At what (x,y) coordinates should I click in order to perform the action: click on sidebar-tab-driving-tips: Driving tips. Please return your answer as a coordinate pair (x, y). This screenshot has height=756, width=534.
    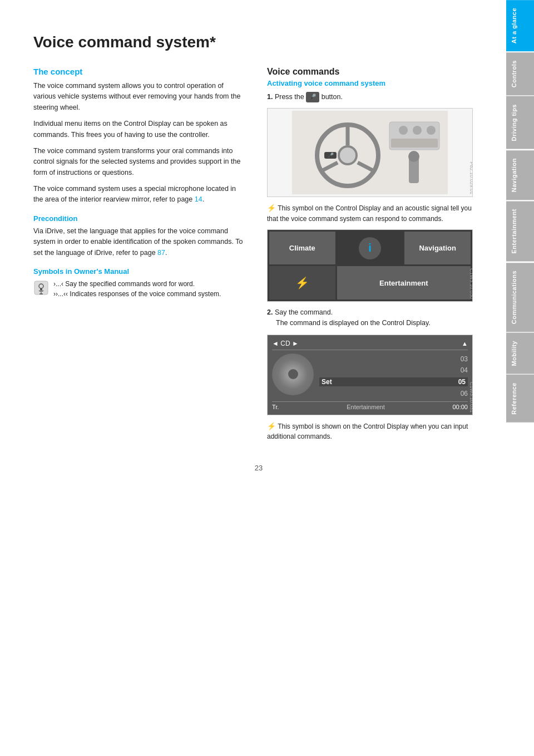
    Looking at the image, I should click on (520, 122).